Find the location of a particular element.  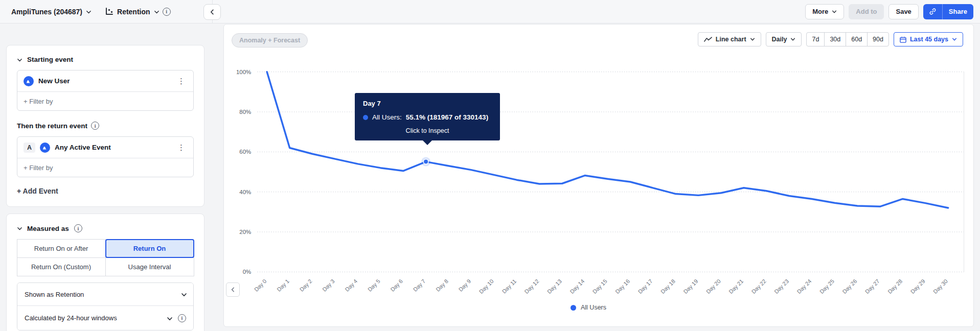

collapse-chart-left-button is located at coordinates (233, 290).